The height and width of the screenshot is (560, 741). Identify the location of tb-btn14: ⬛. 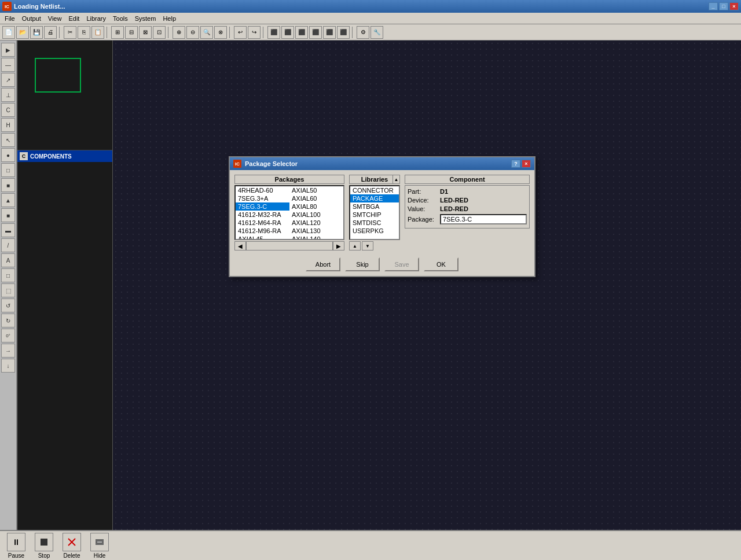
(316, 32).